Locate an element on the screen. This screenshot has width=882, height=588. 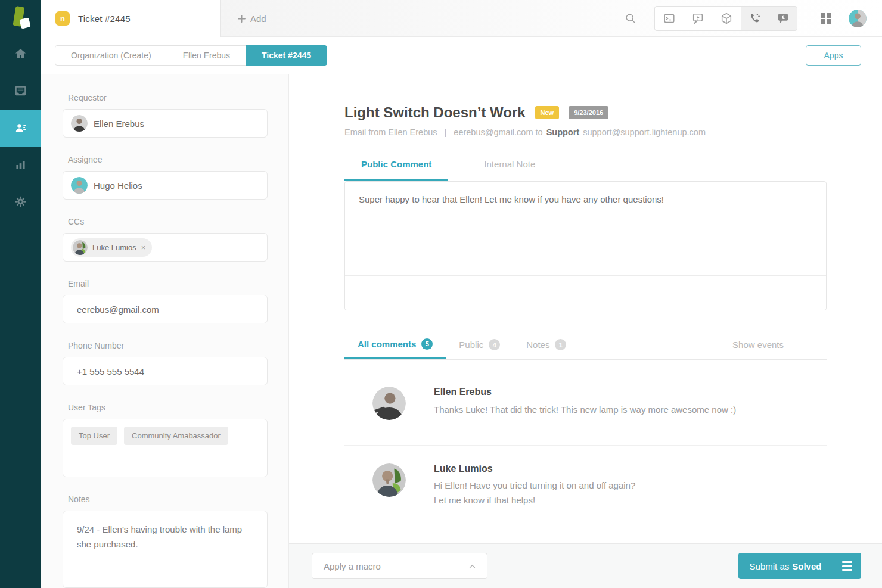
meta-via: eerebus@gmail.com to is located at coordinates (498, 132).